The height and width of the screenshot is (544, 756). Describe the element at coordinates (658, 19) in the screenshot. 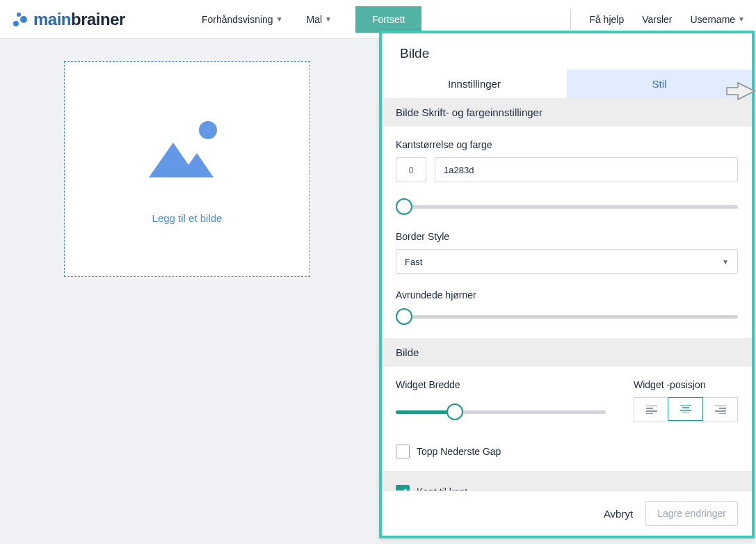

I see `nav-right: Få hjelp Varsler Username ▼` at that location.